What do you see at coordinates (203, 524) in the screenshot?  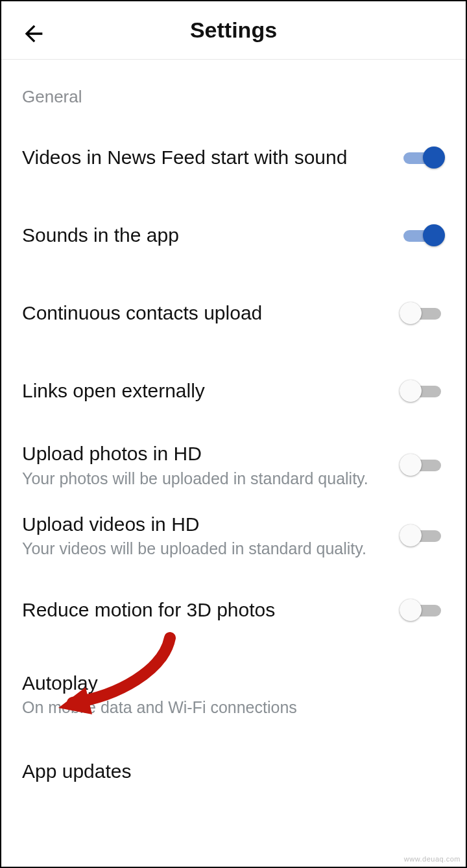 I see `setting-label: Upload videos in HD` at bounding box center [203, 524].